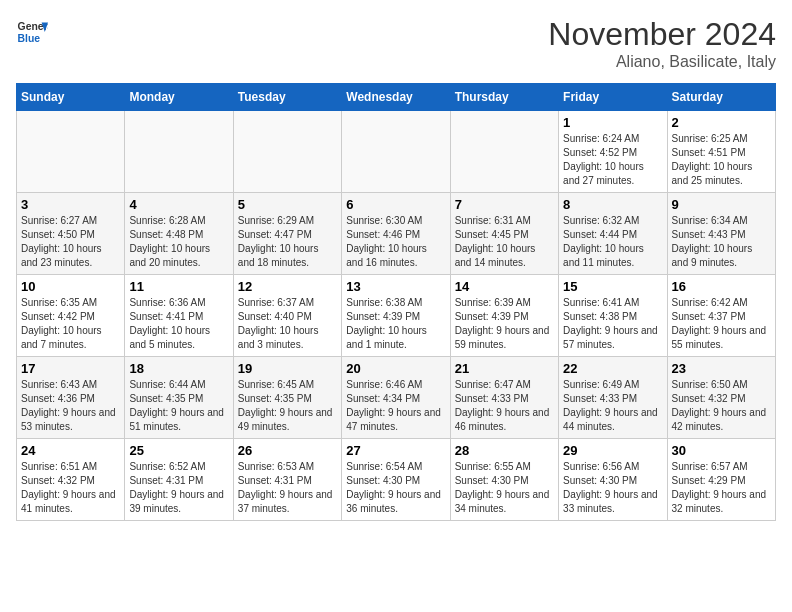  Describe the element at coordinates (288, 242) in the screenshot. I see `day-info: Sunrise: 6:29 AM Sunset: 4:47 PM Dayligh…` at that location.